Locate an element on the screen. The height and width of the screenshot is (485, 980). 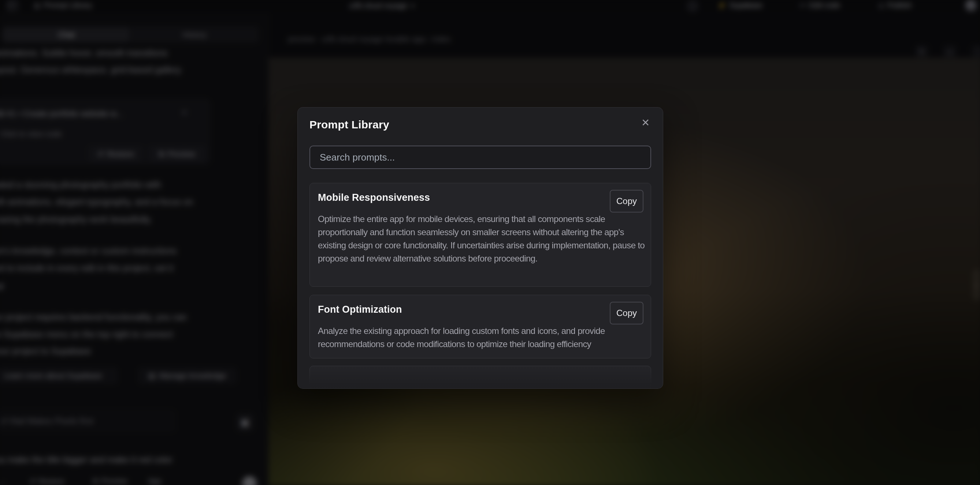
search-prompts-input is located at coordinates (480, 157).